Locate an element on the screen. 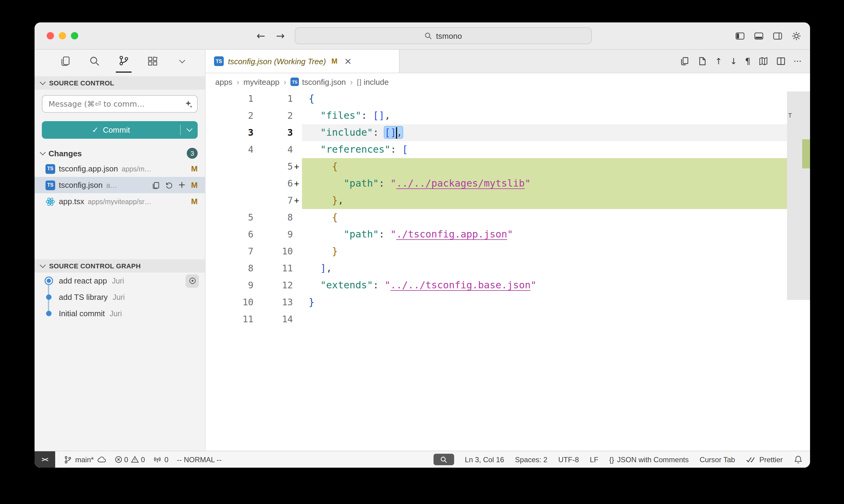 This screenshot has width=844, height=504. remote-icon: >< is located at coordinates (45, 460).